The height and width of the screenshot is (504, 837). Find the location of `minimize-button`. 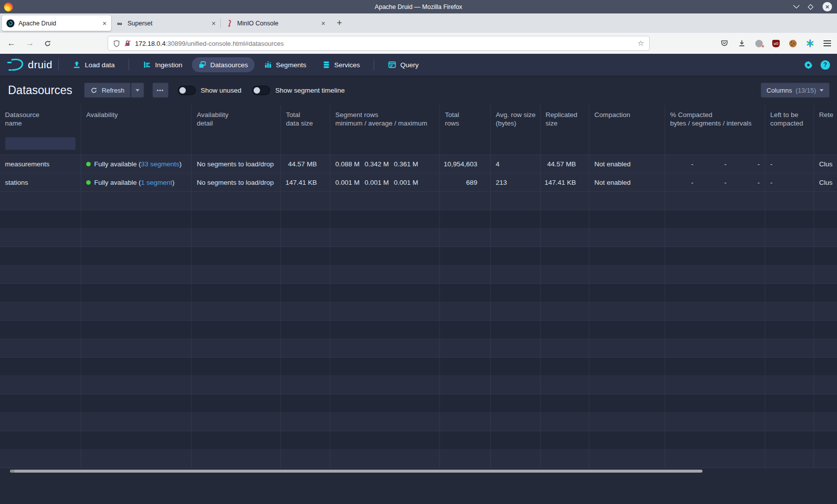

minimize-button is located at coordinates (796, 7).